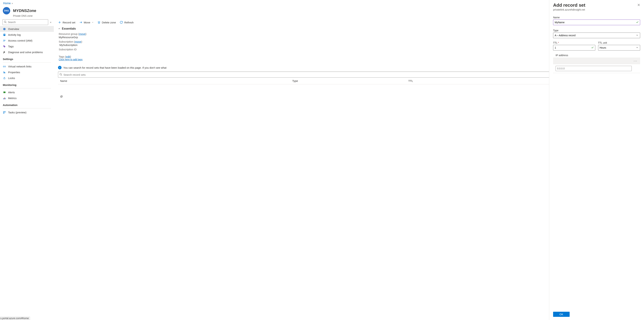 The width and height of the screenshot is (644, 320). I want to click on ttl-unit-label: TTL unit, so click(619, 42).